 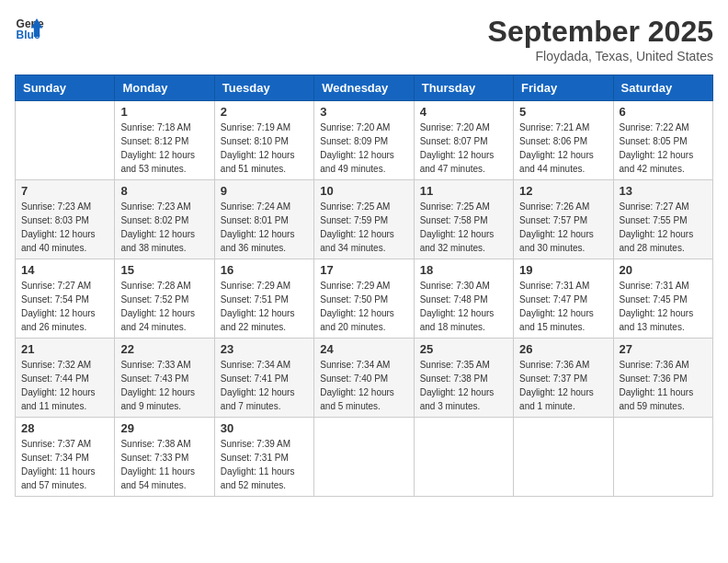 I want to click on day-cell: 30Sunrise: 7:39 AM Sunset: 7:31 PM Dayli…, so click(x=264, y=457).